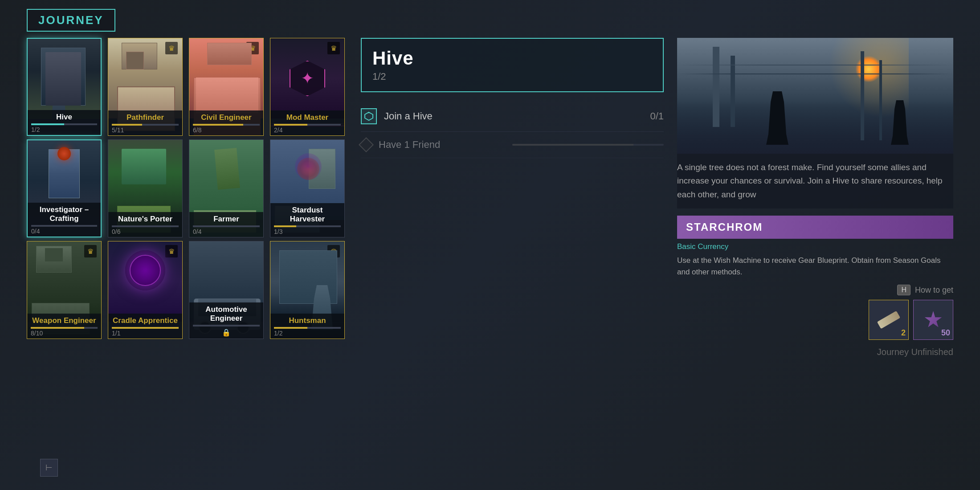  Describe the element at coordinates (64, 326) in the screenshot. I see `card-weapon-label: Weapon Engineer 8/10` at that location.